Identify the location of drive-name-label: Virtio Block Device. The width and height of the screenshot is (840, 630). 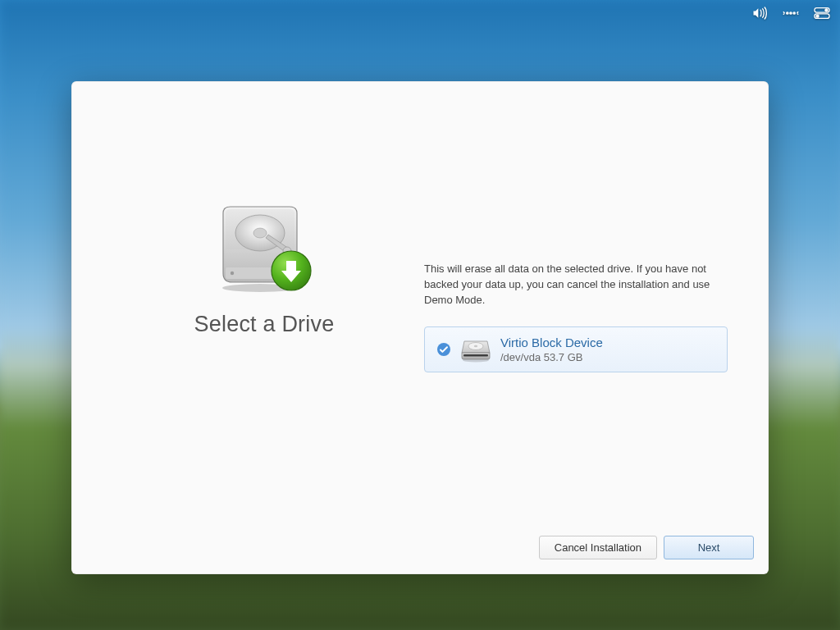
(551, 343).